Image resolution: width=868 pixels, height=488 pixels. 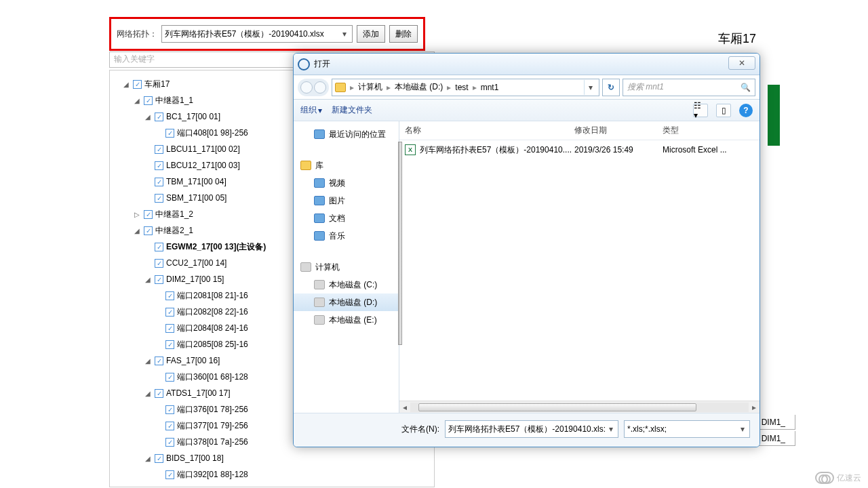 What do you see at coordinates (346, 302) in the screenshot?
I see `sidebar-drive-d: 本地磁盘 (D:)` at bounding box center [346, 302].